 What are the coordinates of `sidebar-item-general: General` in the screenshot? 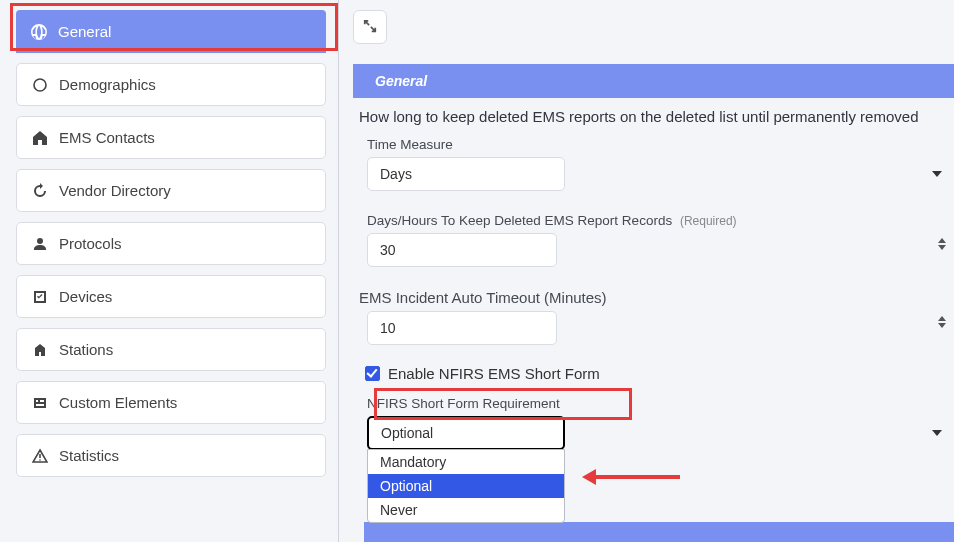 It's located at (171, 32).